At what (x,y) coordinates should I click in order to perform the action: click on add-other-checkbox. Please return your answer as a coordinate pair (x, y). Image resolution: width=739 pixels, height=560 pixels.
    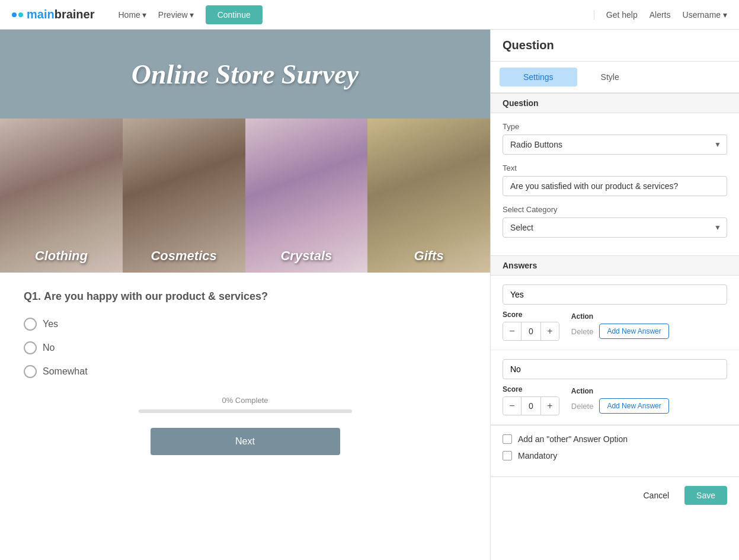
    Looking at the image, I should click on (507, 439).